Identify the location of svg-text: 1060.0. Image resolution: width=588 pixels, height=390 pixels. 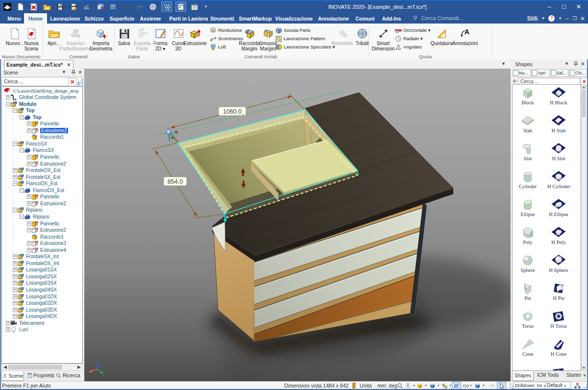
(232, 112).